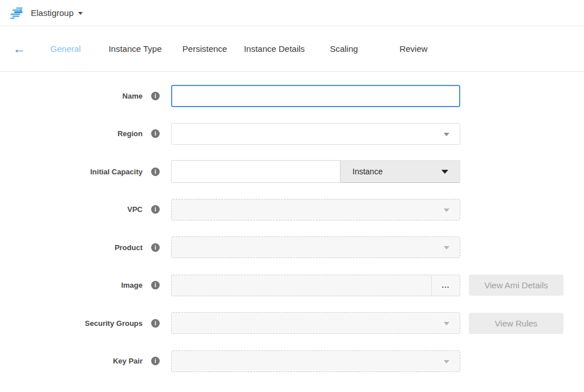  I want to click on product-switcher: Elastigroup, so click(46, 13).